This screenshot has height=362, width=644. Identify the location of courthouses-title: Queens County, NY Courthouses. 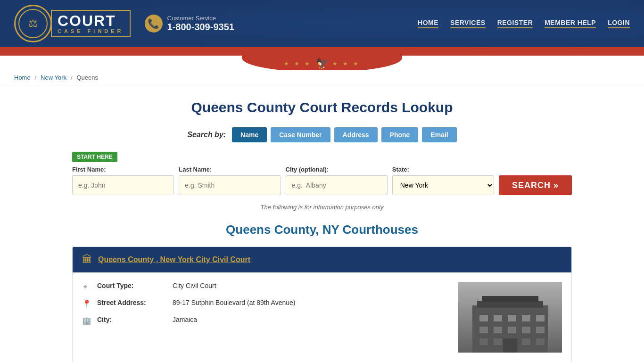
(322, 230).